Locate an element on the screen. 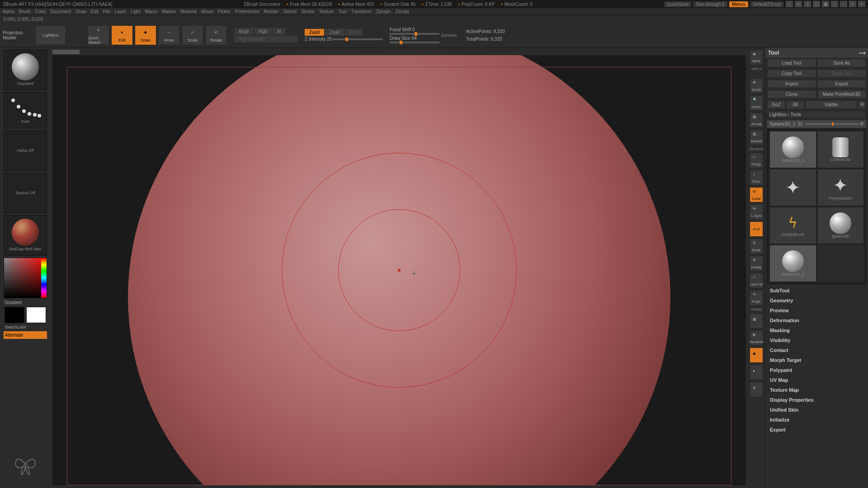 The width and height of the screenshot is (868, 488). bpr-button: ◉BPR is located at coordinates (756, 57).